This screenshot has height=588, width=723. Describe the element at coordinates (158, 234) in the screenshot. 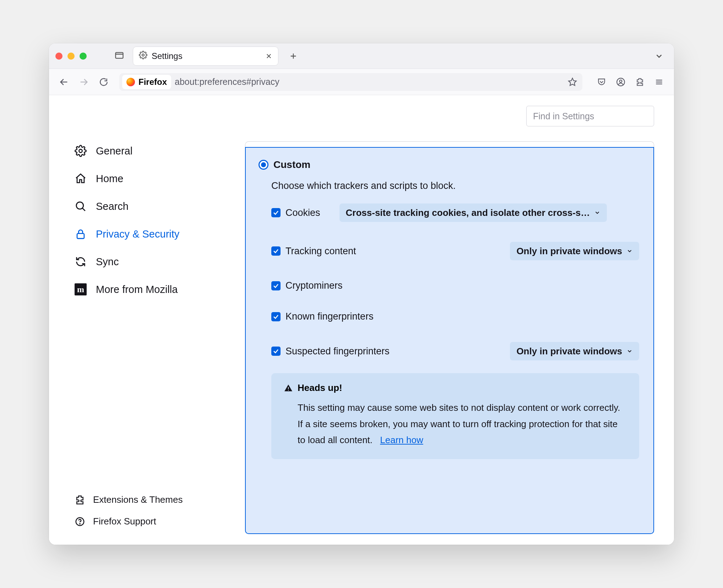

I see `sidebar-item-privacy: Privacy & Security` at that location.